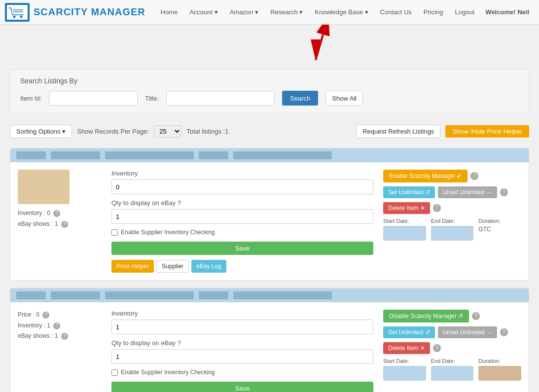  Describe the element at coordinates (57, 326) in the screenshot. I see `inventory-help-icon-2: ?` at that location.